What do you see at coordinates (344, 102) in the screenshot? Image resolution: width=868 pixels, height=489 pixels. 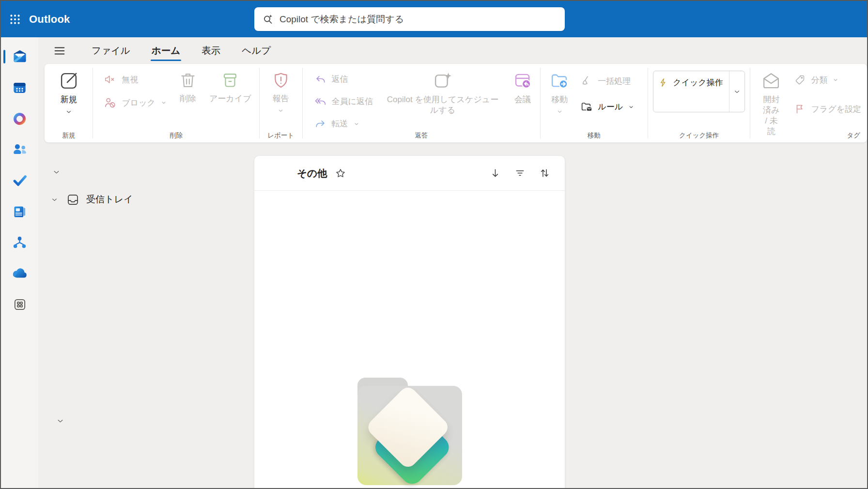 I see `reply-all-button: 全員に返信` at bounding box center [344, 102].